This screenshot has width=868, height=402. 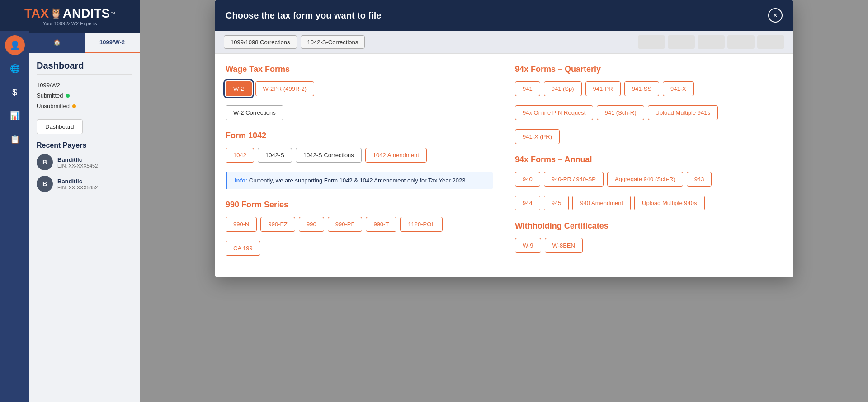 What do you see at coordinates (649, 226) in the screenshot?
I see `withholding-certs-heading: Withholding Certificates` at bounding box center [649, 226].